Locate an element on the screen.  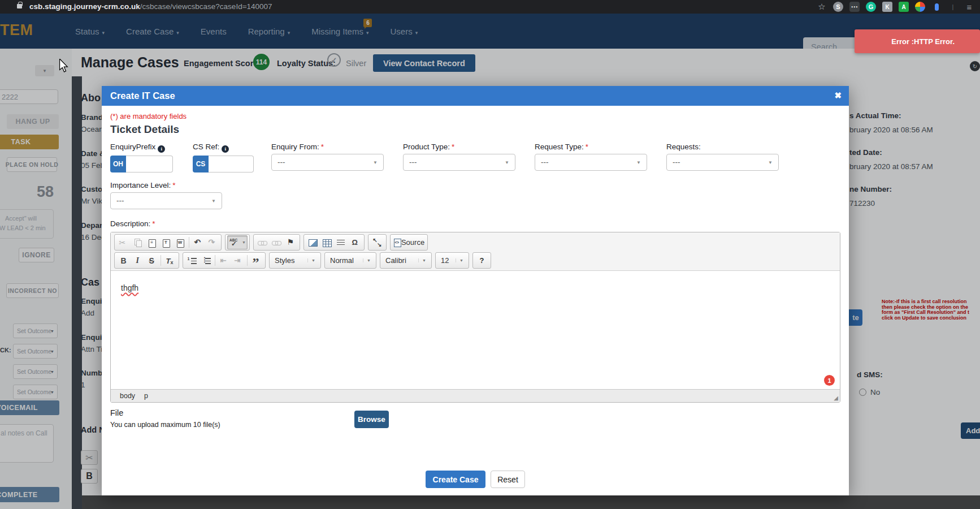
path-segment: p is located at coordinates (146, 396).